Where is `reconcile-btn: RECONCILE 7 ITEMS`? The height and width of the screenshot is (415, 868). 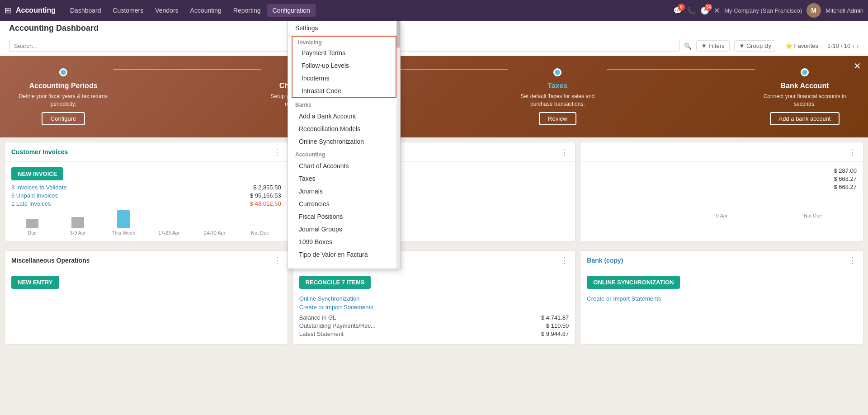 reconcile-btn: RECONCILE 7 ITEMS is located at coordinates (335, 282).